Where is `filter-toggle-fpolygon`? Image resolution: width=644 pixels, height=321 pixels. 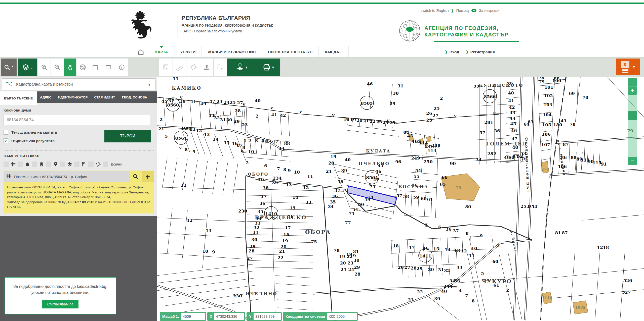 filter-toggle-fpolygon is located at coordinates (91, 164).